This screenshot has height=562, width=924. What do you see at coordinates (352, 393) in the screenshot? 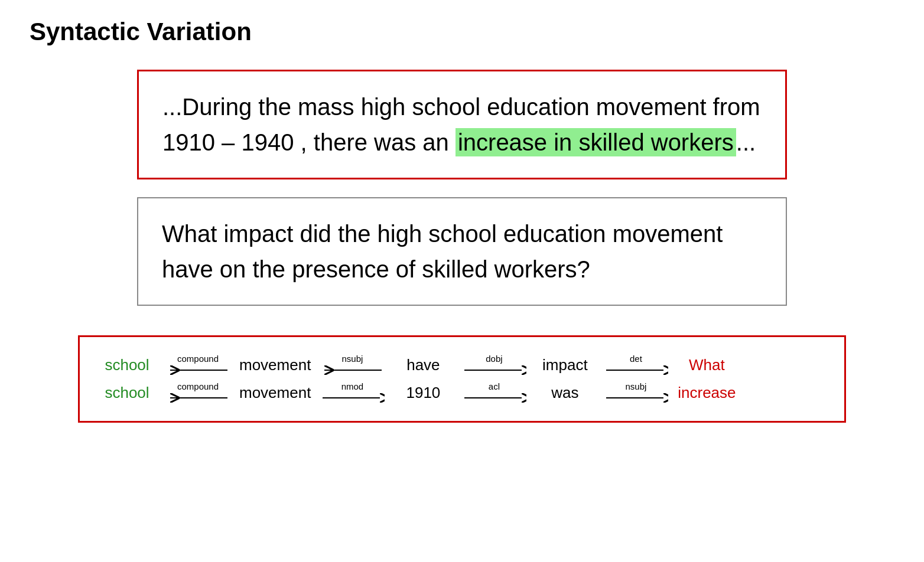
I see `dep-arrow-nmod-2: nmod` at bounding box center [352, 393].